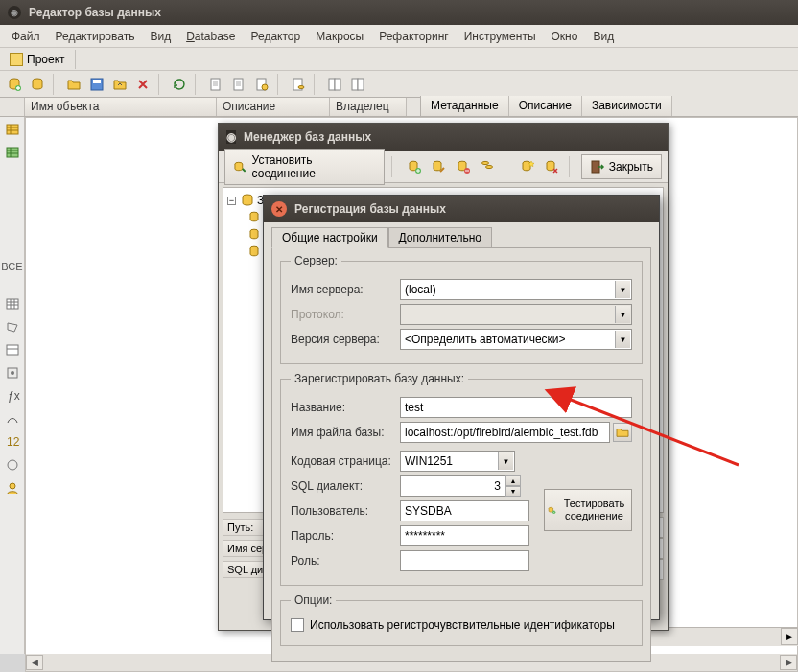 Image resolution: width=798 pixels, height=672 pixels. I want to click on menu-tools: Инструменты, so click(501, 36).